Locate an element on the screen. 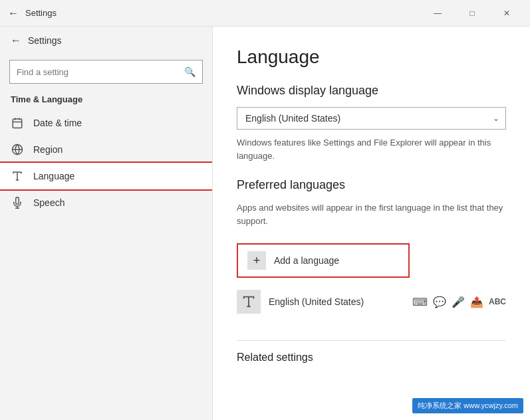 The image size is (530, 420). search-box: 🔍 is located at coordinates (106, 72).